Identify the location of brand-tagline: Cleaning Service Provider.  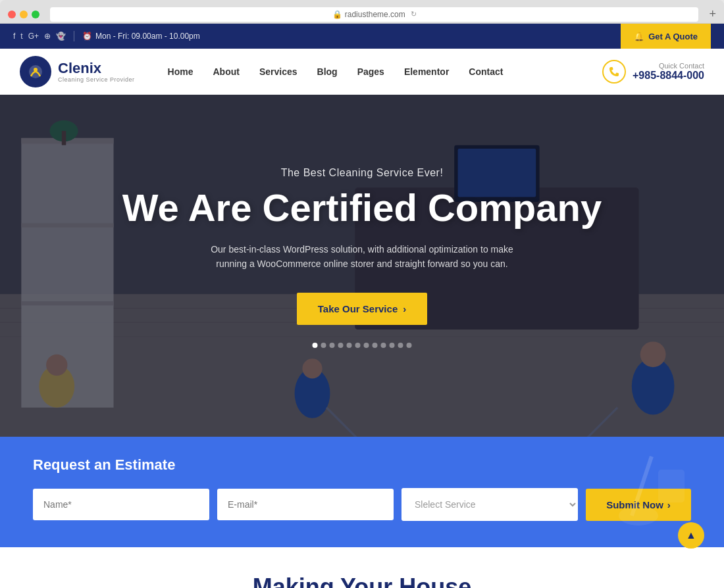
(96, 80).